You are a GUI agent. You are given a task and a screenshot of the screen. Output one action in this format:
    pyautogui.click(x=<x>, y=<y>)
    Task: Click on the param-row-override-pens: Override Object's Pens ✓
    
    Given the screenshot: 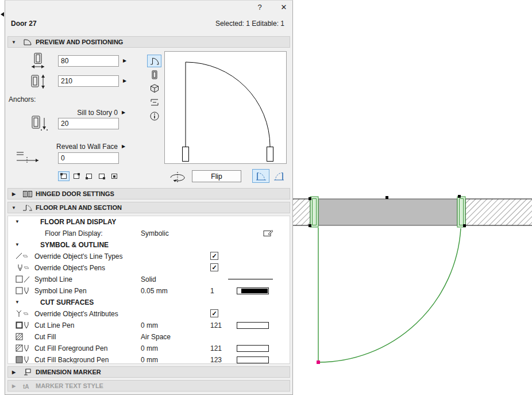 What is the action you would take?
    pyautogui.click(x=149, y=268)
    